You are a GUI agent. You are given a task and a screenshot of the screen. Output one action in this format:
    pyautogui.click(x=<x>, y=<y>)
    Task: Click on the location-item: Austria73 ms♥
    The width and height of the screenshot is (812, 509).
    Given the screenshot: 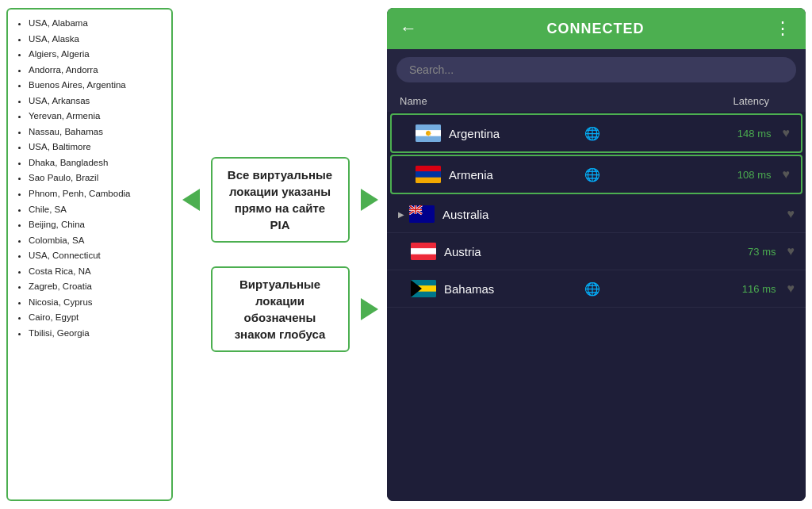 What is the action you would take?
    pyautogui.click(x=596, y=252)
    